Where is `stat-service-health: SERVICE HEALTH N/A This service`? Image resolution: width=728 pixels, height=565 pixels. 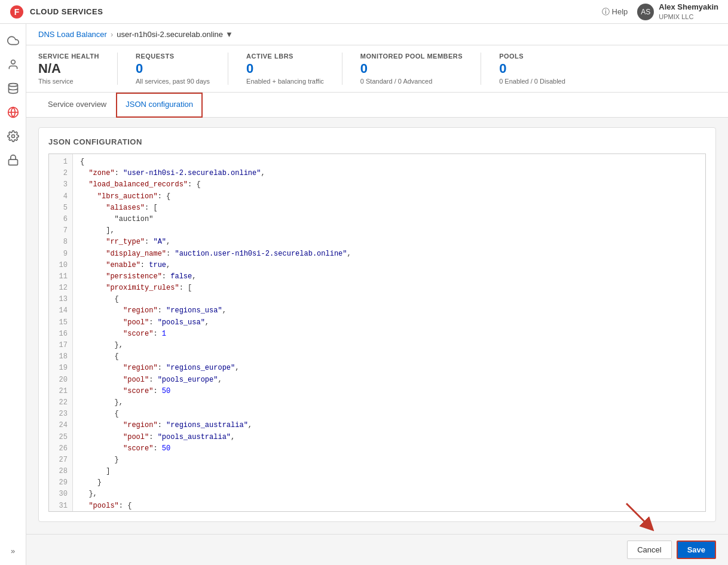 stat-service-health: SERVICE HEALTH N/A This service is located at coordinates (78, 69).